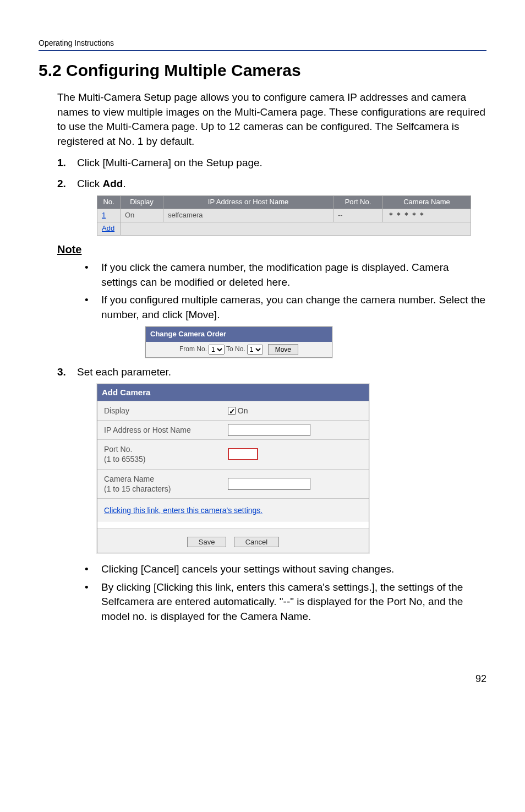 This screenshot has width=525, height=812. Describe the element at coordinates (243, 411) in the screenshot. I see `display-value: On` at that location.